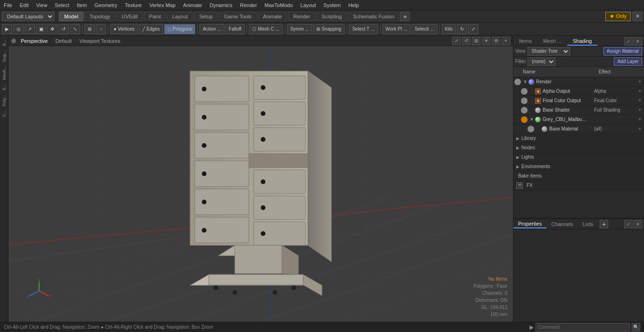 This screenshot has height=332, width=644. What do you see at coordinates (424, 29) in the screenshot?
I see `selecti-button: Selecti ...` at bounding box center [424, 29].